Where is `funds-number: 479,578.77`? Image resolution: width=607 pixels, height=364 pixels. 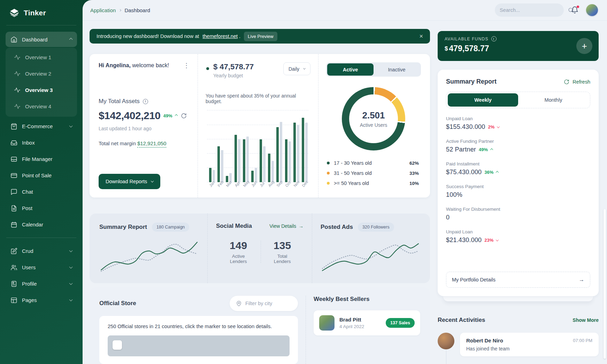 funds-number: 479,578.77 is located at coordinates (469, 48).